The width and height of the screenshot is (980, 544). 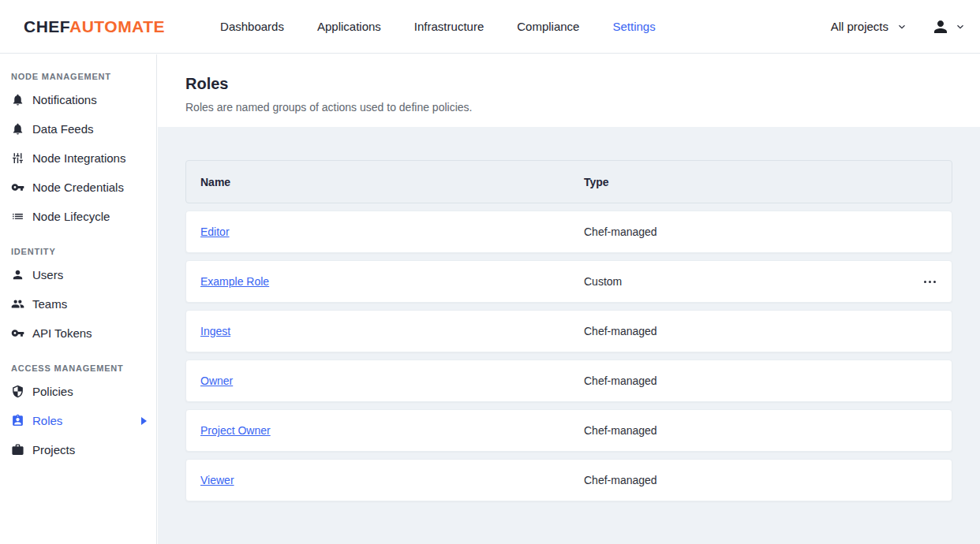 What do you see at coordinates (78, 188) in the screenshot?
I see `sidebar-item-node-credentials: Node Credentials` at bounding box center [78, 188].